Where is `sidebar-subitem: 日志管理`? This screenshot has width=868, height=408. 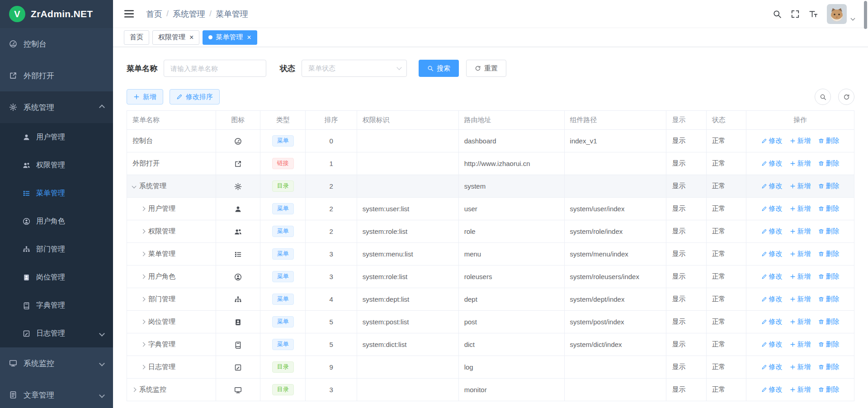
sidebar-subitem: 日志管理 is located at coordinates (57, 333).